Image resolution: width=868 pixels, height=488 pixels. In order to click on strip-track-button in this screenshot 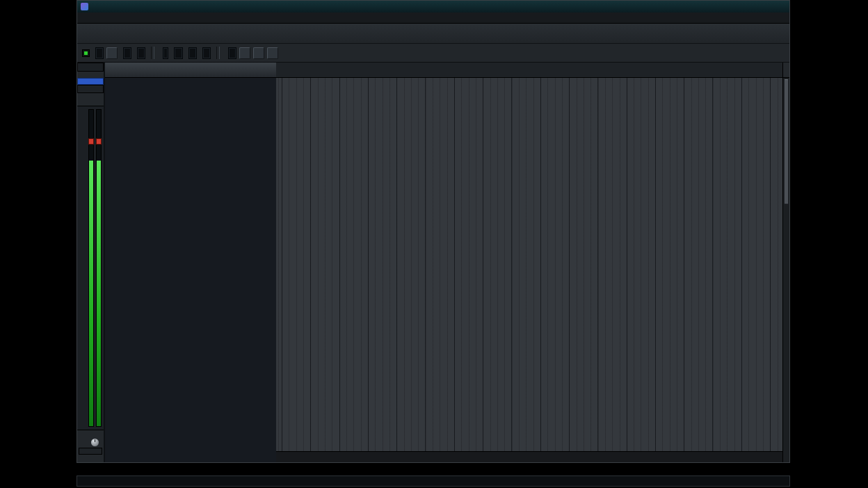, I will do `click(90, 67)`.